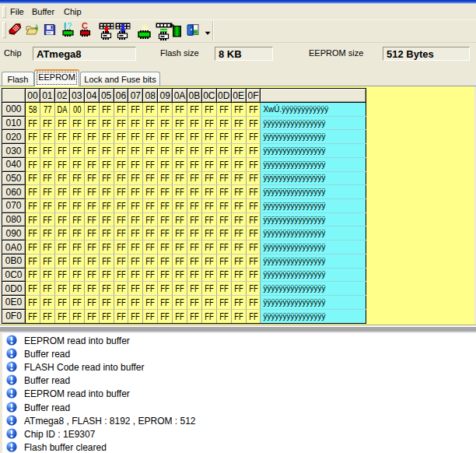  I want to click on svg-text: I, so click(65, 26).